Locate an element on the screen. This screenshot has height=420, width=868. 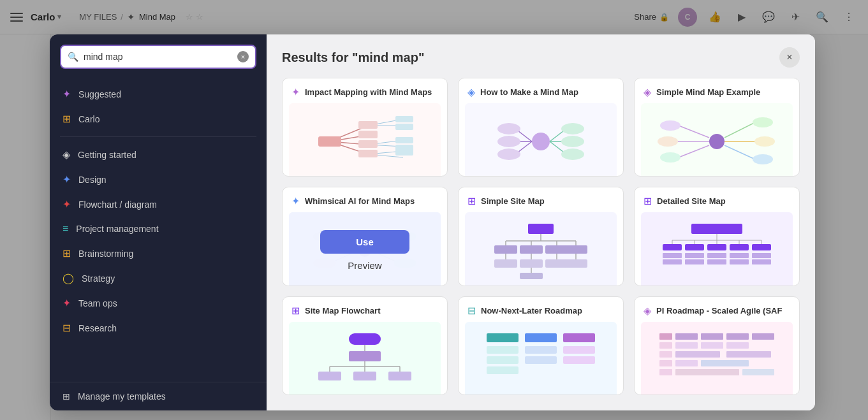
project-mgmt-icon: ≡ is located at coordinates (65, 229).